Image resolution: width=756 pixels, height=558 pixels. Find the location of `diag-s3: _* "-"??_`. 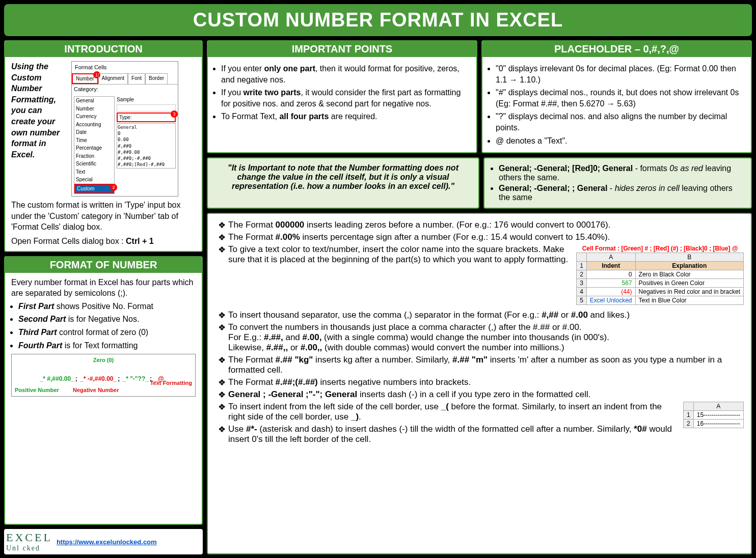

diag-s3: _* "-"??_ is located at coordinates (136, 379).